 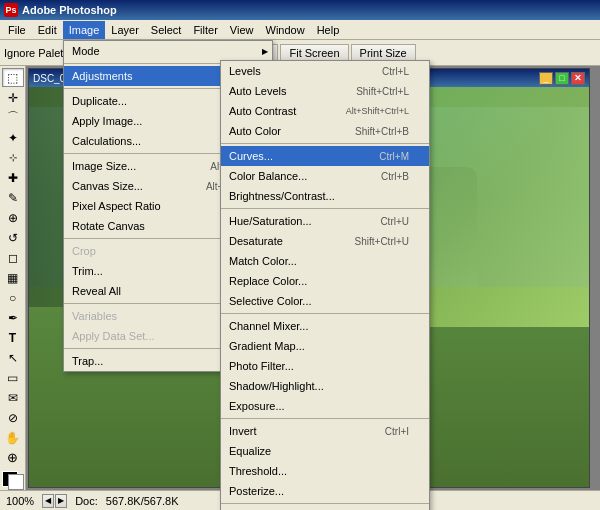 I want to click on menu-window: Window, so click(x=286, y=30).